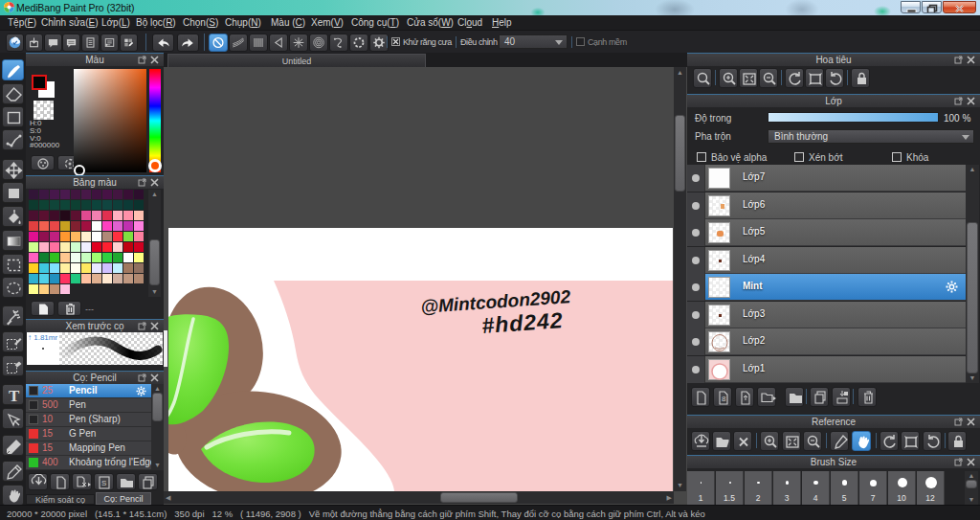 This screenshot has height=520, width=980. Describe the element at coordinates (103, 483) in the screenshot. I see `svg-text: S` at that location.